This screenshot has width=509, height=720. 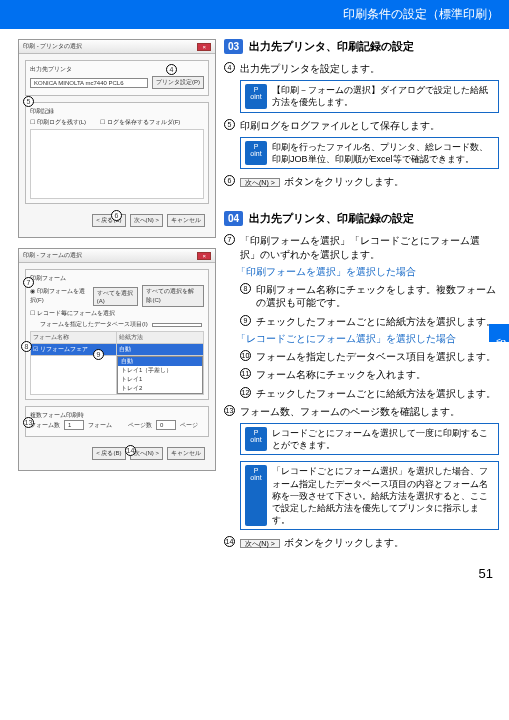 What do you see at coordinates (117, 360) in the screenshot?
I see `dialog-form-select: 7 8 9 13 14 印刷 - フォームの選択 × 印刷フォーム ◉ 印刷フォ…` at bounding box center [117, 360].